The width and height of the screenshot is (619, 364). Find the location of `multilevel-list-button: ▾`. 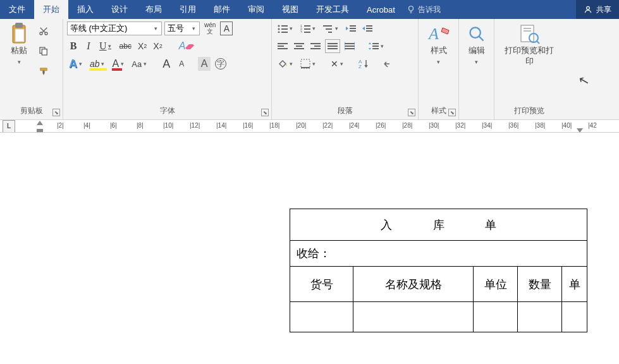

multilevel-list-button: ▾ is located at coordinates (331, 28).